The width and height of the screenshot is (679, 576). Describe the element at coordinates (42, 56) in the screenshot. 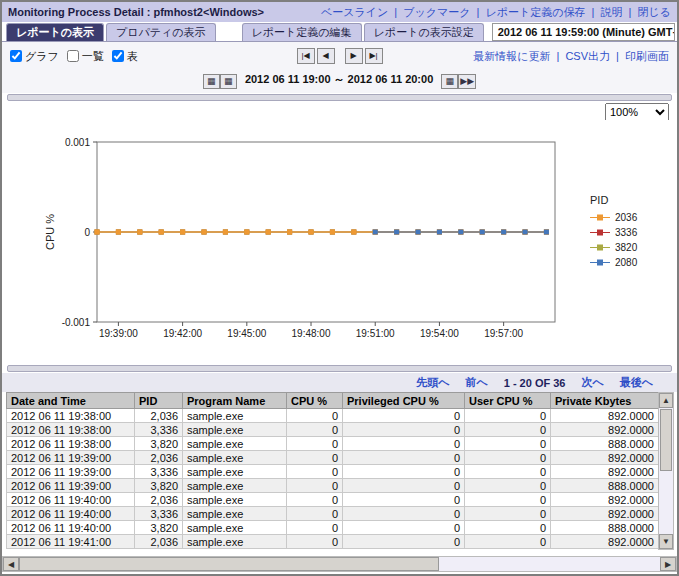

I see `graph-checkbox-text: グラフ` at that location.